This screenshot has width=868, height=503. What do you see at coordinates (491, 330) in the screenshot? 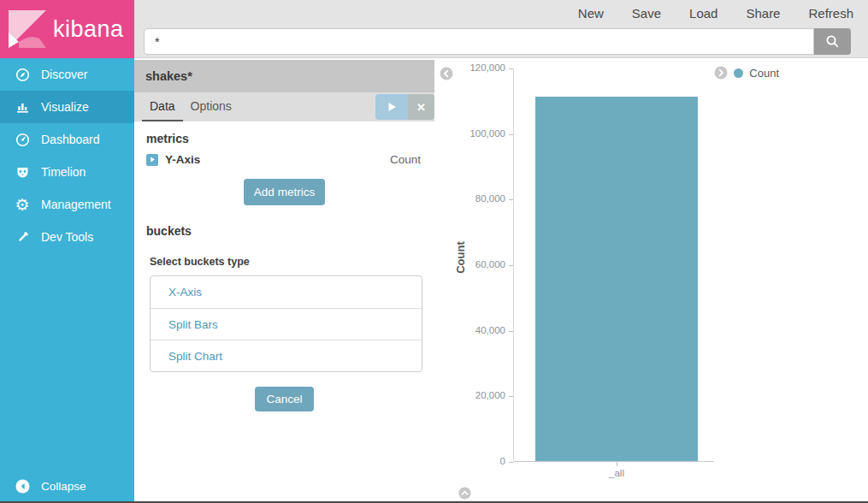
I see `y-tick-label: 40,000` at bounding box center [491, 330].